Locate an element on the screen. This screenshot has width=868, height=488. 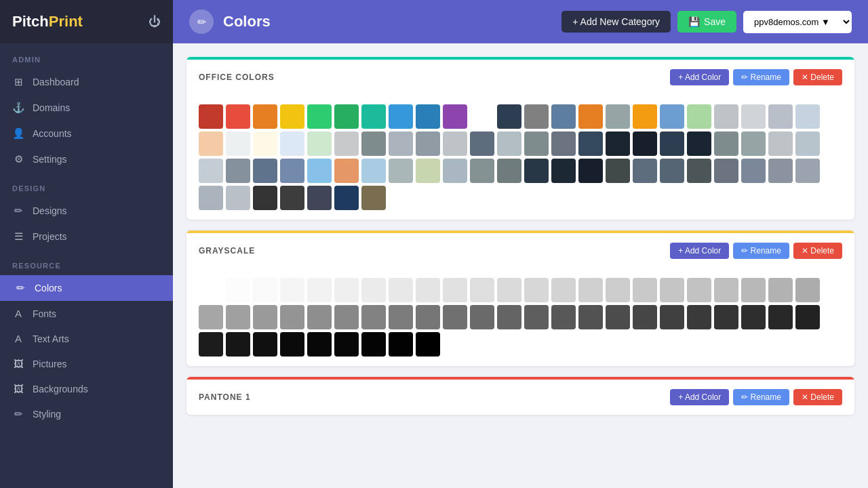
sidebar-item-textarts: A Text Arts is located at coordinates (87, 339).